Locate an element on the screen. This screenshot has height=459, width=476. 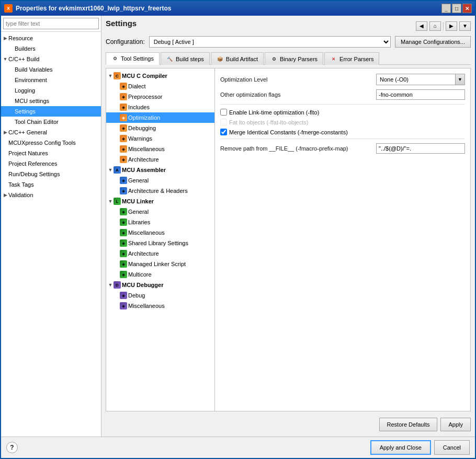
tab-binary-parsers: ⚙ Binary Parsers is located at coordinates (294, 59).